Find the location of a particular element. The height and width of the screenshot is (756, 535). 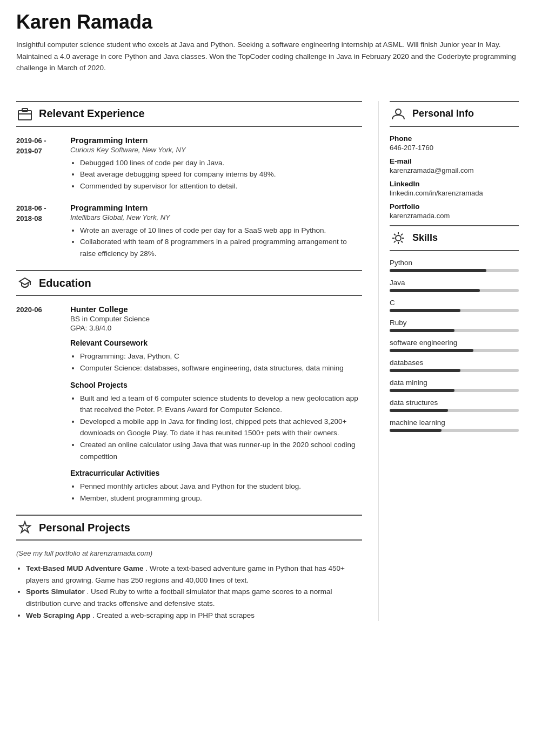

project-2: Sports Simulator . Used Ruby to write a … is located at coordinates (194, 597).